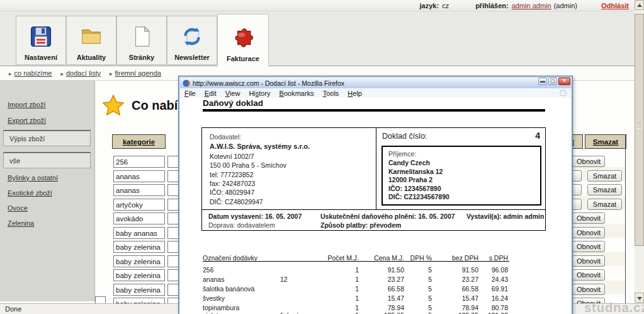 The height and width of the screenshot is (314, 644). Describe the element at coordinates (375, 83) in the screenshot. I see `popup-titlebar: http://www.awiscz.com - Dodací list - Mo…` at that location.